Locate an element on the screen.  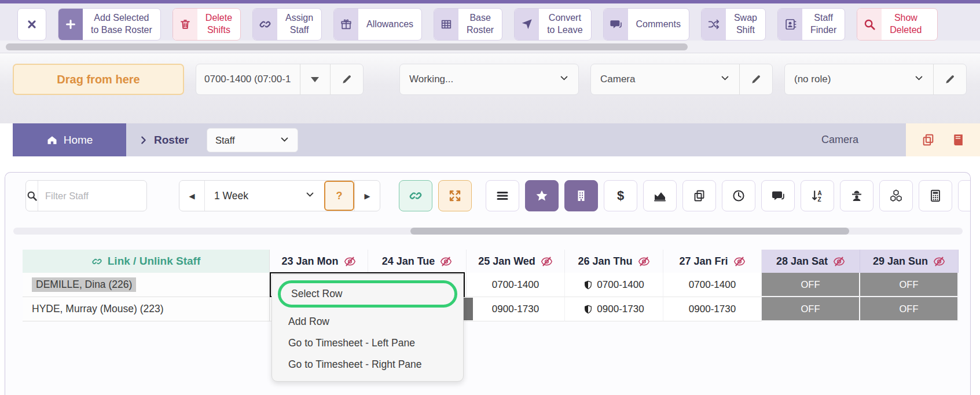
deselect-button is located at coordinates (32, 24).